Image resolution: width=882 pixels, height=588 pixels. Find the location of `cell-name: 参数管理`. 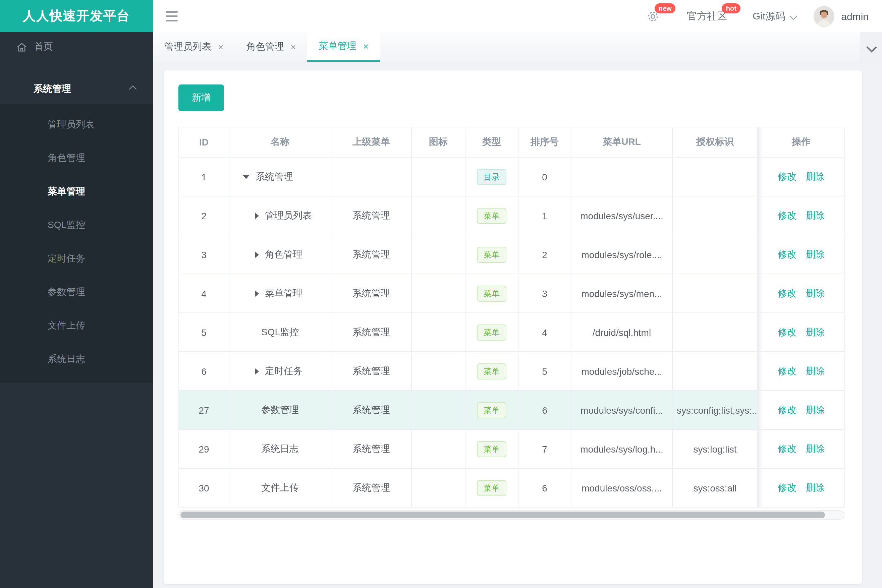

cell-name: 参数管理 is located at coordinates (280, 410).